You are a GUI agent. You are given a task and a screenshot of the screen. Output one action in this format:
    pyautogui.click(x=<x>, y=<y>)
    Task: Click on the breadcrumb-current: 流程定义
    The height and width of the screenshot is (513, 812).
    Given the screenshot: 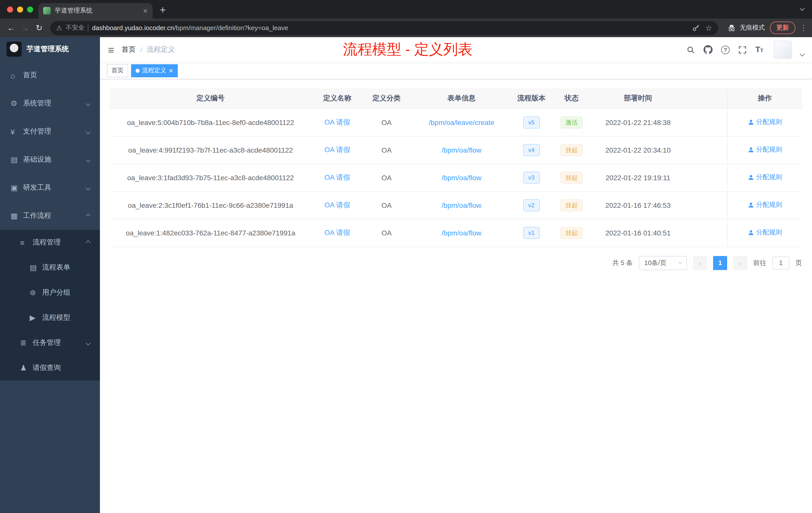 What is the action you would take?
    pyautogui.click(x=161, y=50)
    